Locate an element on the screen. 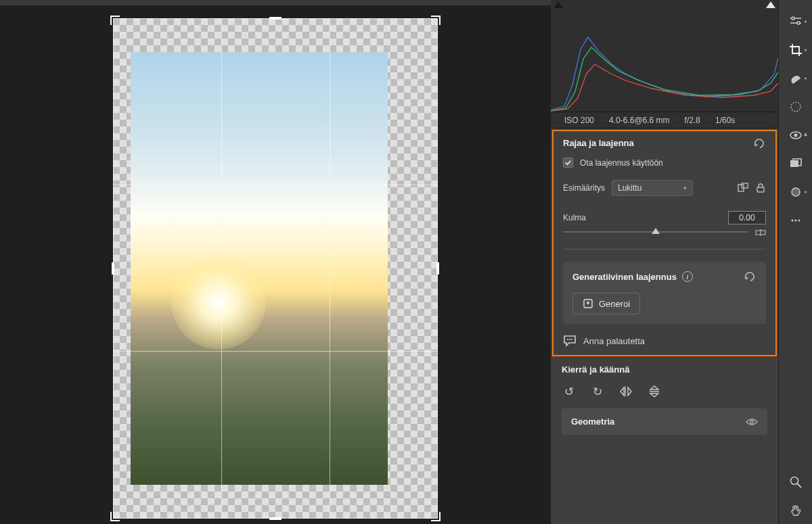  preset-value: Lukittu is located at coordinates (629, 188).